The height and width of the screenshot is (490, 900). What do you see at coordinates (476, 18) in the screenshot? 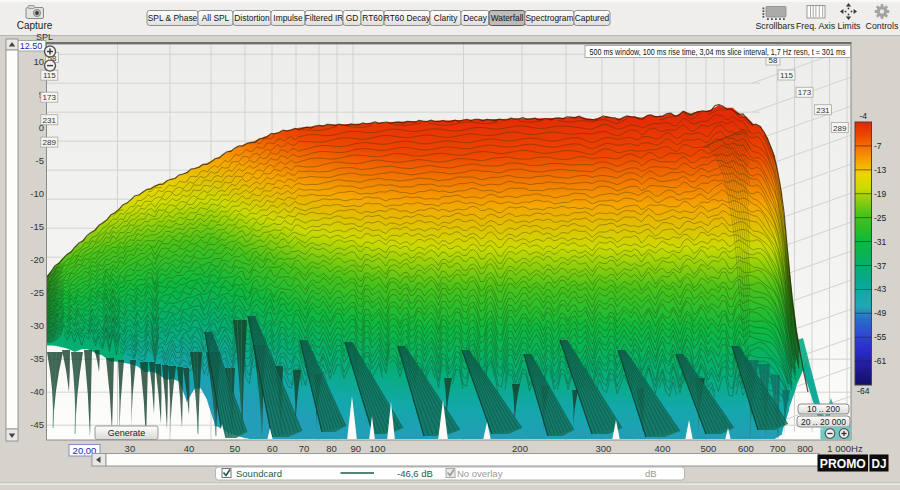
I see `svg-text: Decay` at bounding box center [476, 18].